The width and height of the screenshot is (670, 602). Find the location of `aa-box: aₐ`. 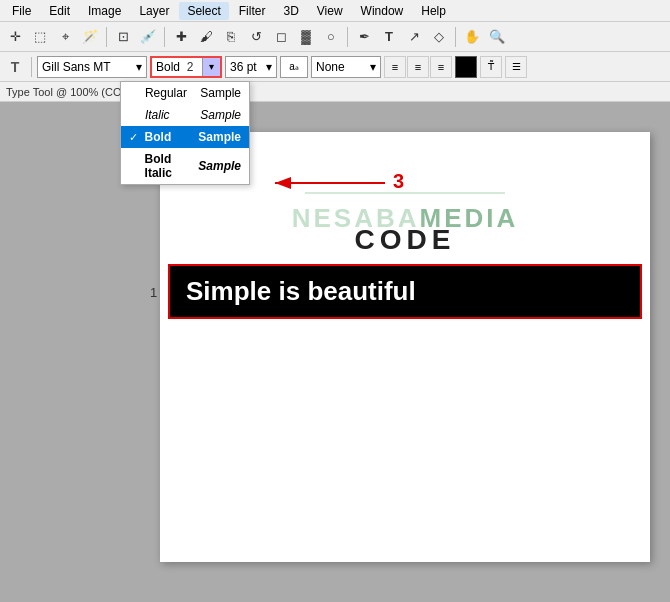

aa-box: aₐ is located at coordinates (294, 67).